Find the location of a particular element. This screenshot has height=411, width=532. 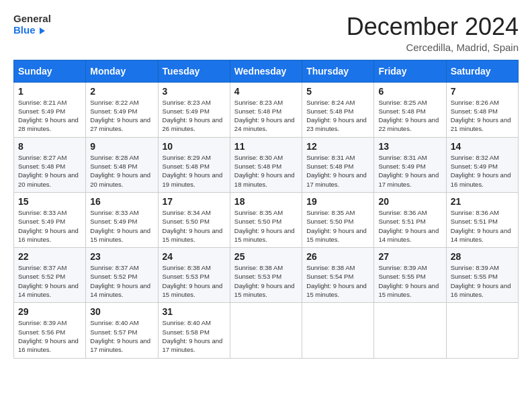

calendar-cell: 3 Sunrise: 8:23 AM Sunset: 5:49 PM Dayli… is located at coordinates (193, 109).